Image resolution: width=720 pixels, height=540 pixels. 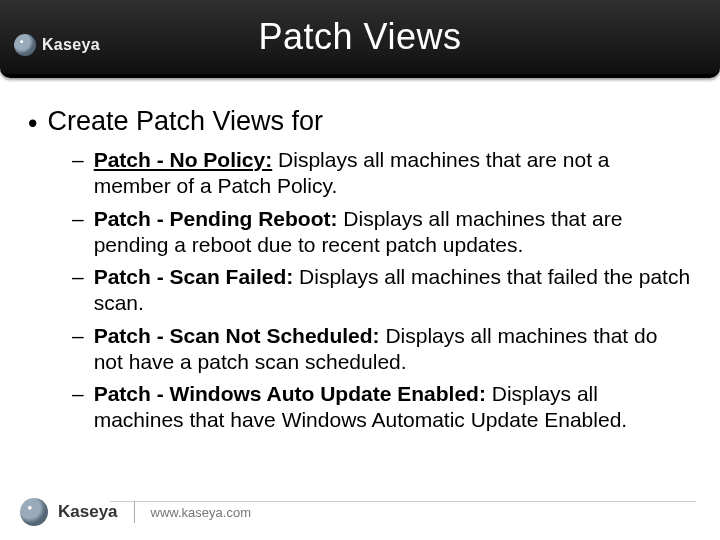 I want to click on list-item: – Patch - Scan Not Scheduled: Displays a…, so click(x=382, y=350).